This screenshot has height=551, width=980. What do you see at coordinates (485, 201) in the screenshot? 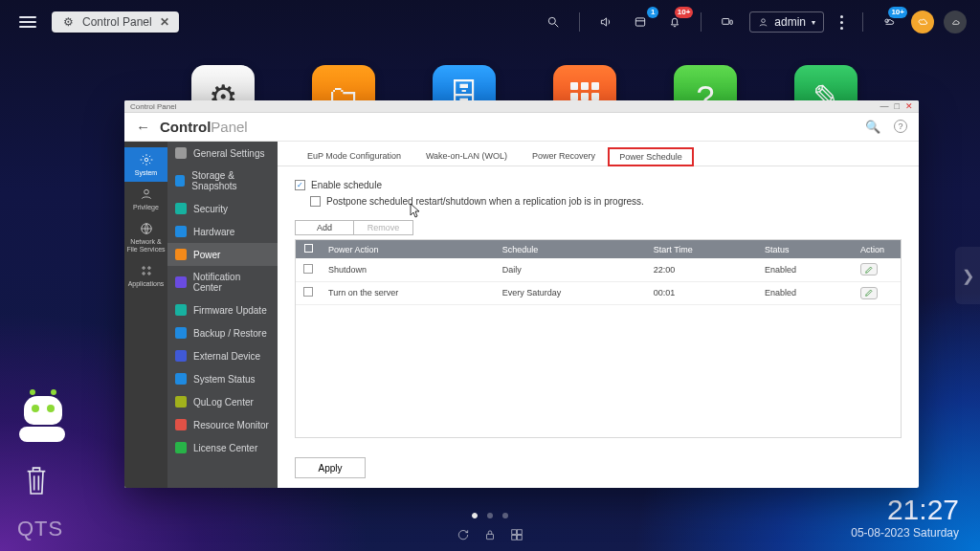
I see `postpone-label: Postpone scheduled restart/shutdown when…` at bounding box center [485, 201].